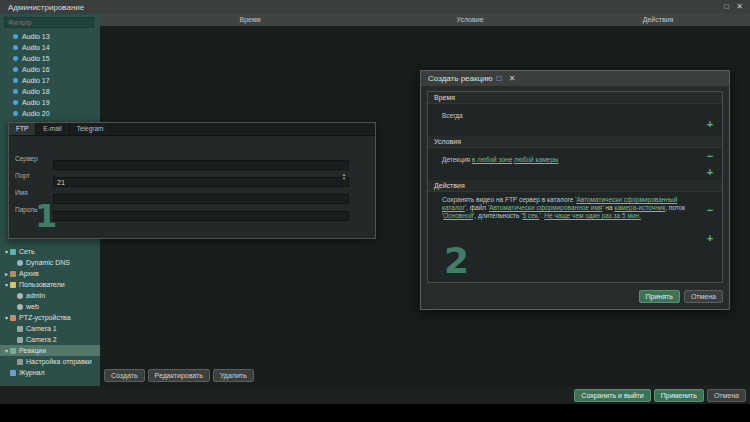  I want to click on column-header-actions: Действия, so click(654, 20).